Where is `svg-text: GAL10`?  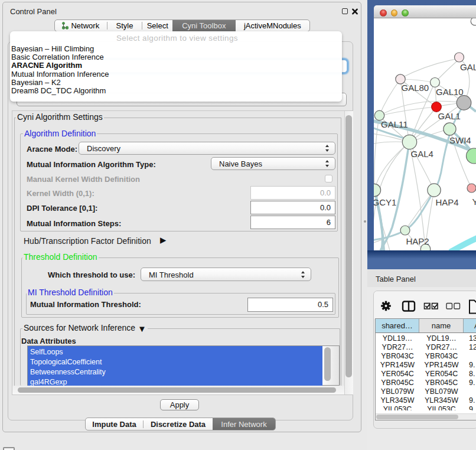
svg-text: GAL10 is located at coordinates (450, 92).